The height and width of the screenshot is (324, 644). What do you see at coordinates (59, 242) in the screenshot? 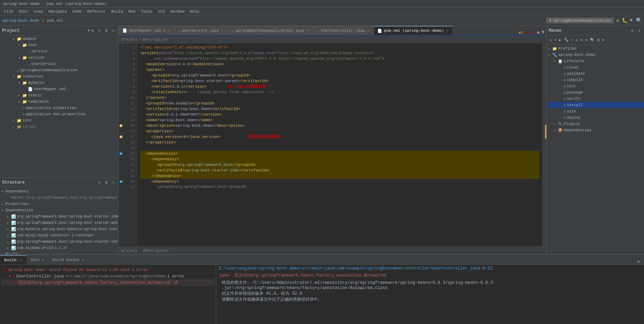
I see `struct-dep-test: ▸ 📊 org.springframework.boot:spring-boot…` at bounding box center [59, 242].